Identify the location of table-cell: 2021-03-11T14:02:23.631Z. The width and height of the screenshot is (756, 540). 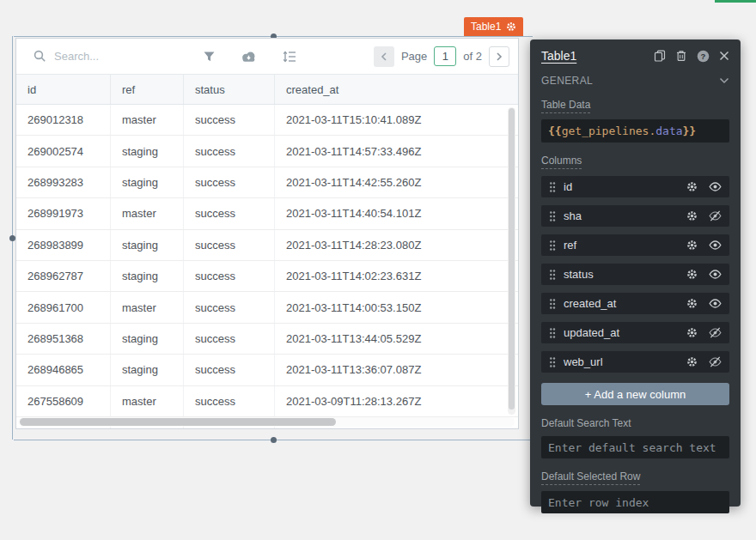
(397, 276).